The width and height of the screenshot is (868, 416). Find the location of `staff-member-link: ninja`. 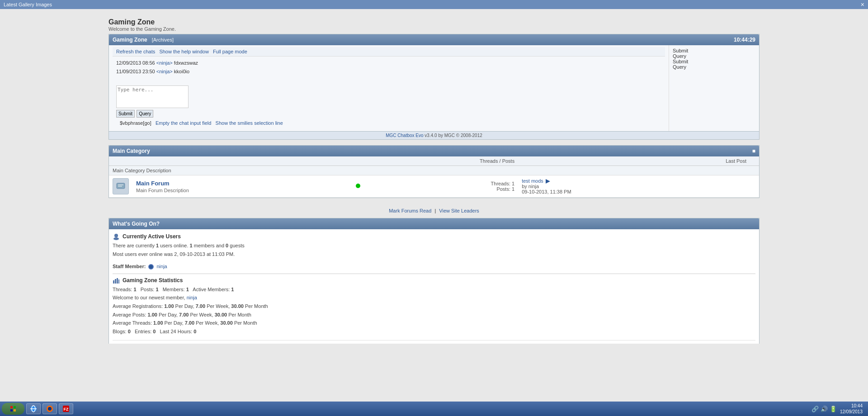

staff-member-link: ninja is located at coordinates (162, 266).